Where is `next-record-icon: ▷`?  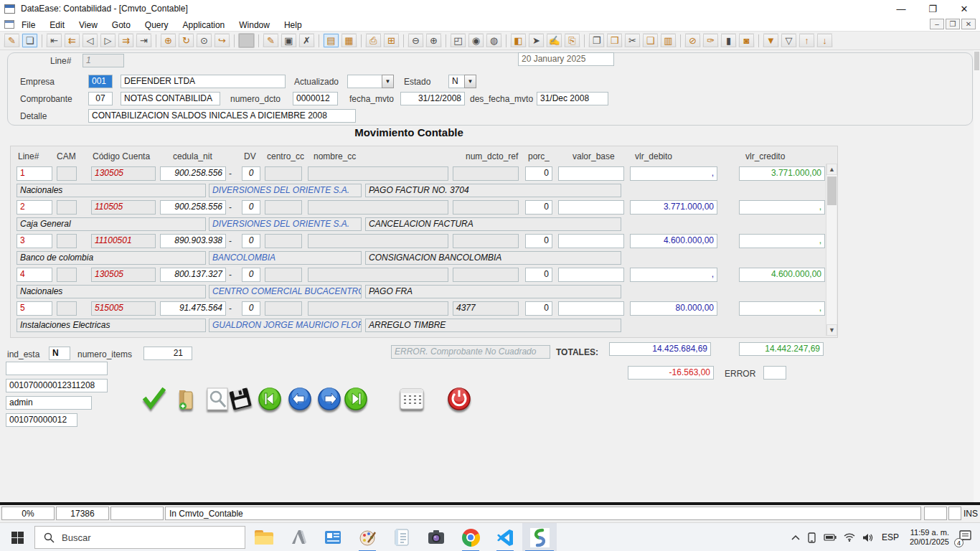
next-record-icon: ▷ is located at coordinates (108, 40).